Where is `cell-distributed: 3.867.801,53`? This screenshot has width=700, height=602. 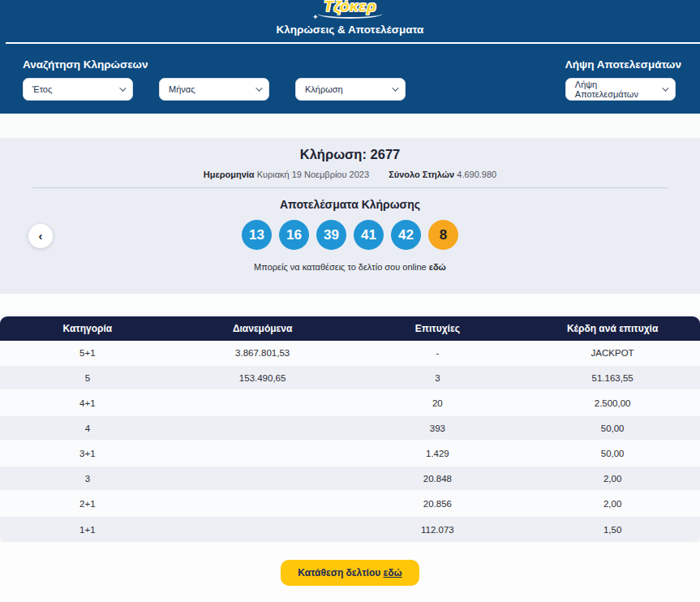 cell-distributed: 3.867.801,53 is located at coordinates (263, 352).